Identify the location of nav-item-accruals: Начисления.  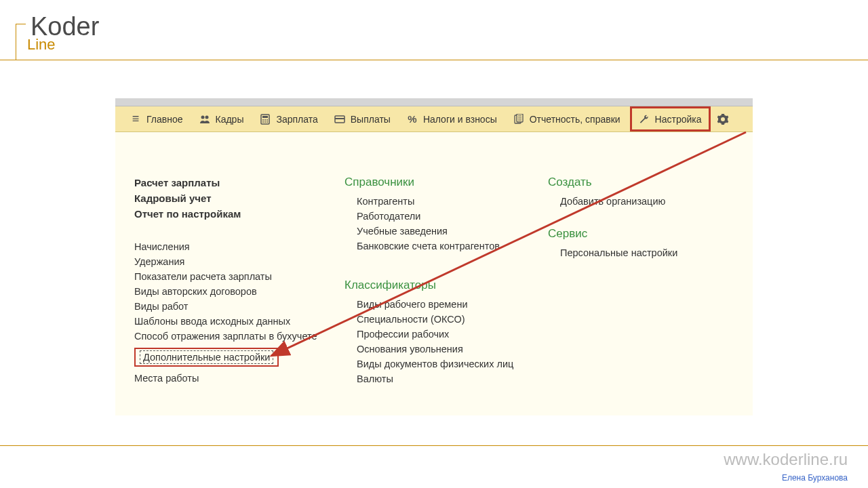
(233, 247).